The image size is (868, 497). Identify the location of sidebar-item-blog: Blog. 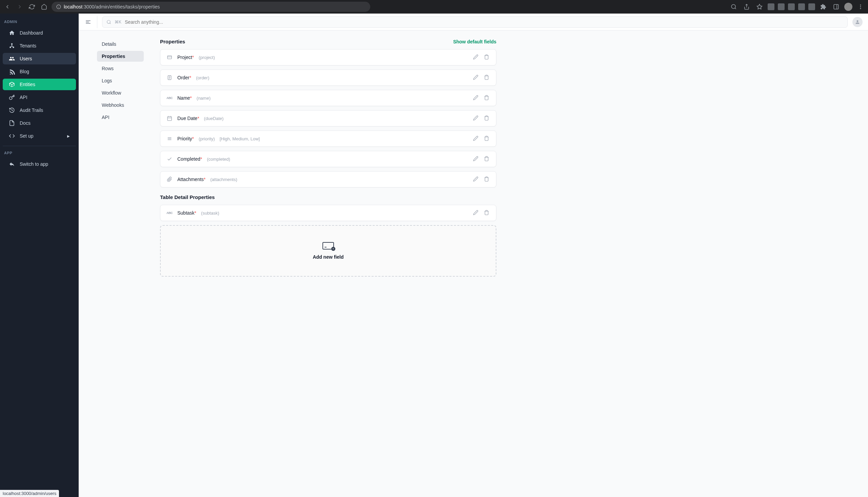
(40, 72).